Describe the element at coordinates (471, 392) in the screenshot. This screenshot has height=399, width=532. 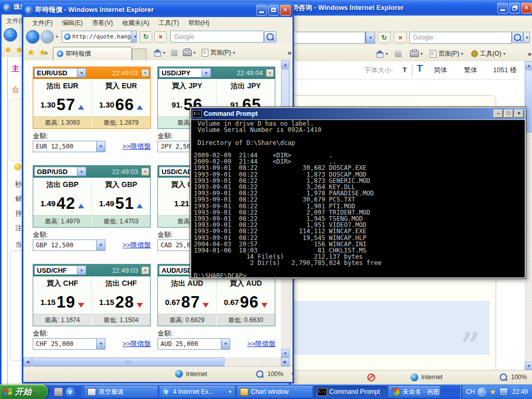
I see `language-indicator: CH` at that location.